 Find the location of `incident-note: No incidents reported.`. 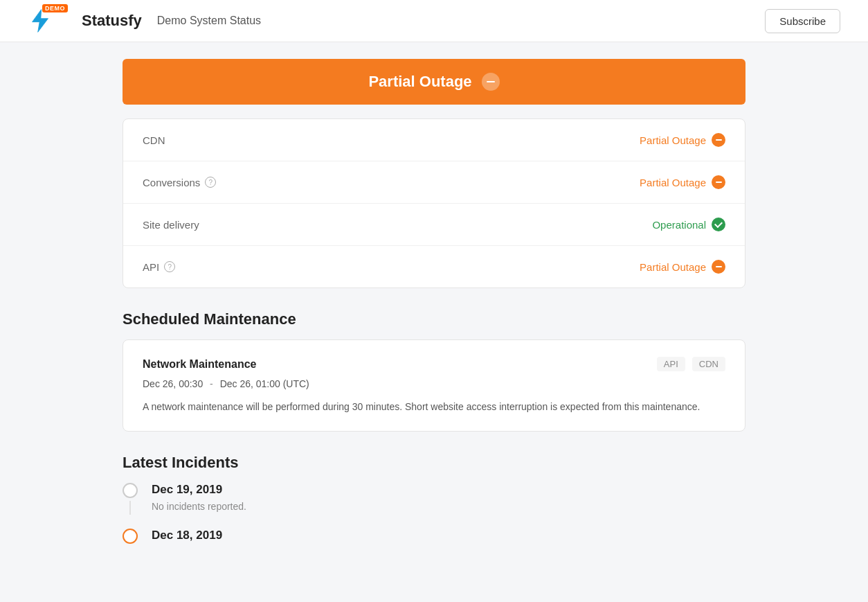

incident-note: No incidents reported. is located at coordinates (199, 506).